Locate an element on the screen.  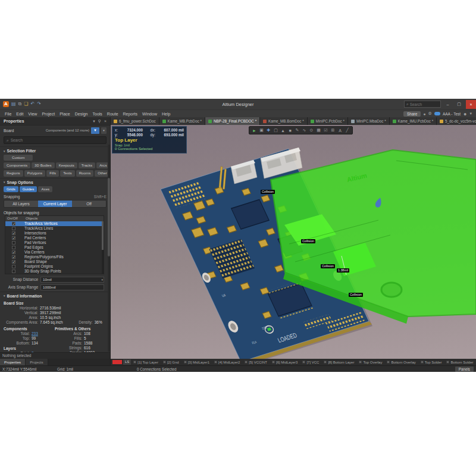
share-button: Share is located at coordinates (412, 114).